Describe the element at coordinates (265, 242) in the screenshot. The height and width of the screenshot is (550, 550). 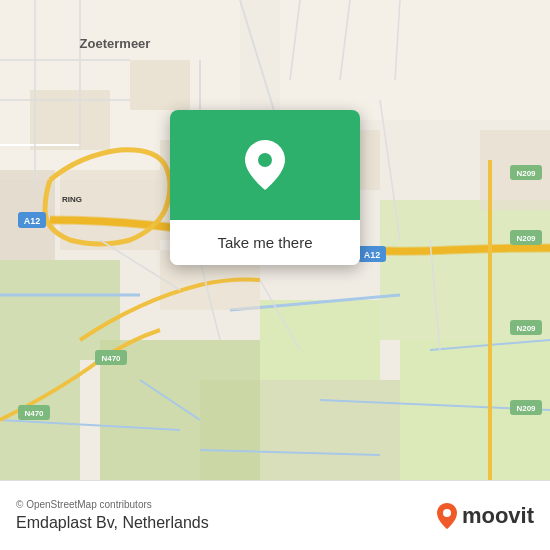
I see `take-me-there-button: Take me there` at that location.